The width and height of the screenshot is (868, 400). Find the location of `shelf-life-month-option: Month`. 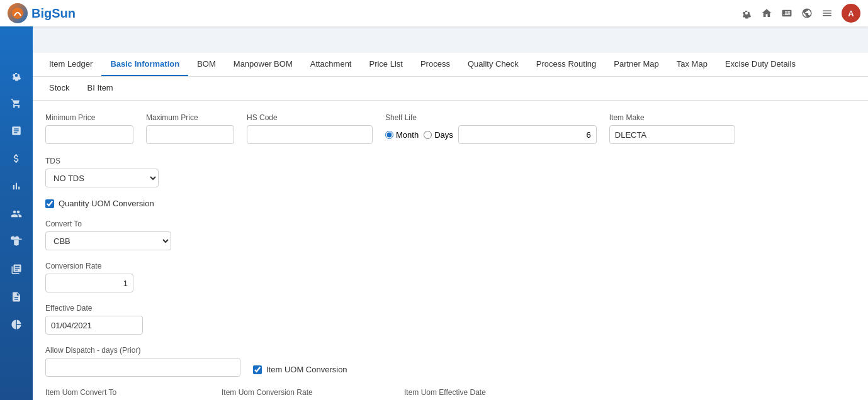

shelf-life-month-option: Month is located at coordinates (402, 135).